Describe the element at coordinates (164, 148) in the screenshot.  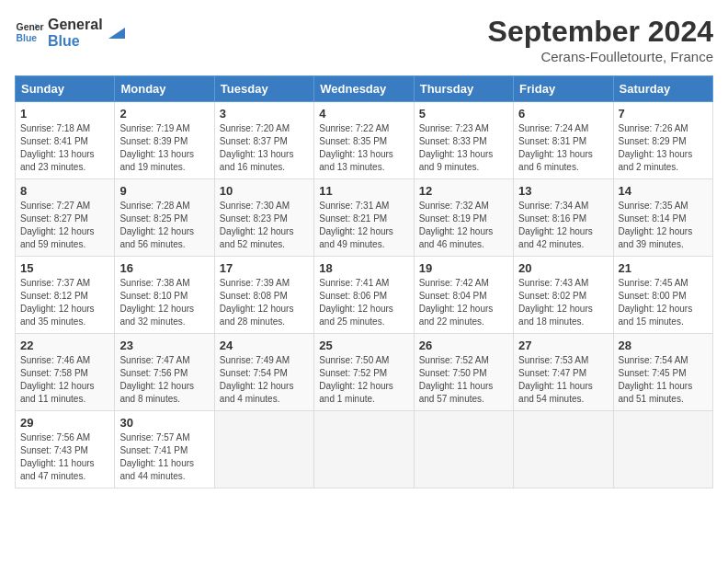
I see `day-info: Sunrise: 7:19 AM Sunset: 8:39 PM Dayligh…` at that location.